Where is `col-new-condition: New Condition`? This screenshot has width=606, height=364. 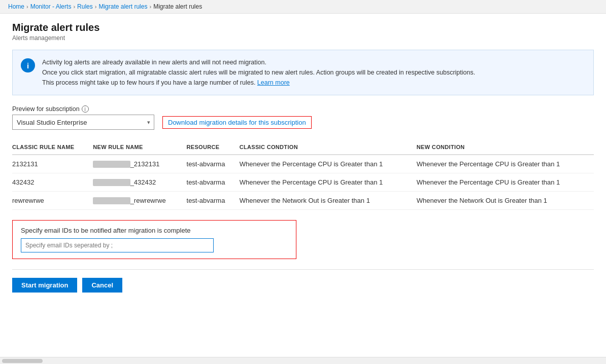
col-new-condition: New Condition is located at coordinates (506, 147).